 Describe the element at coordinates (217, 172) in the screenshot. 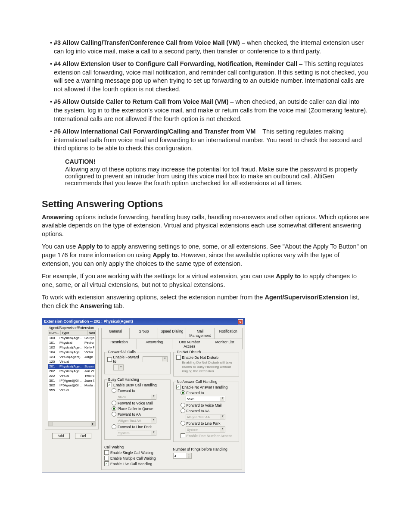

I see `caution-block: CAUTION! Allowing any of these options m…` at that location.